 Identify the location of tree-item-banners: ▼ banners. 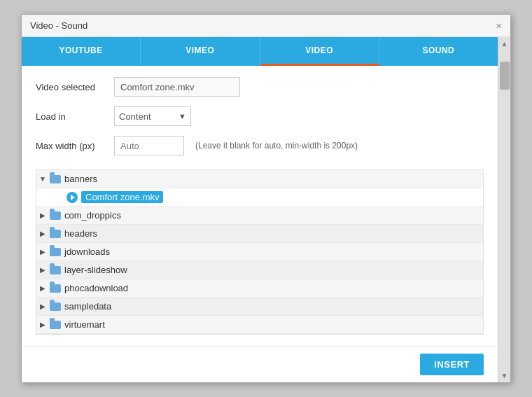
(260, 179).